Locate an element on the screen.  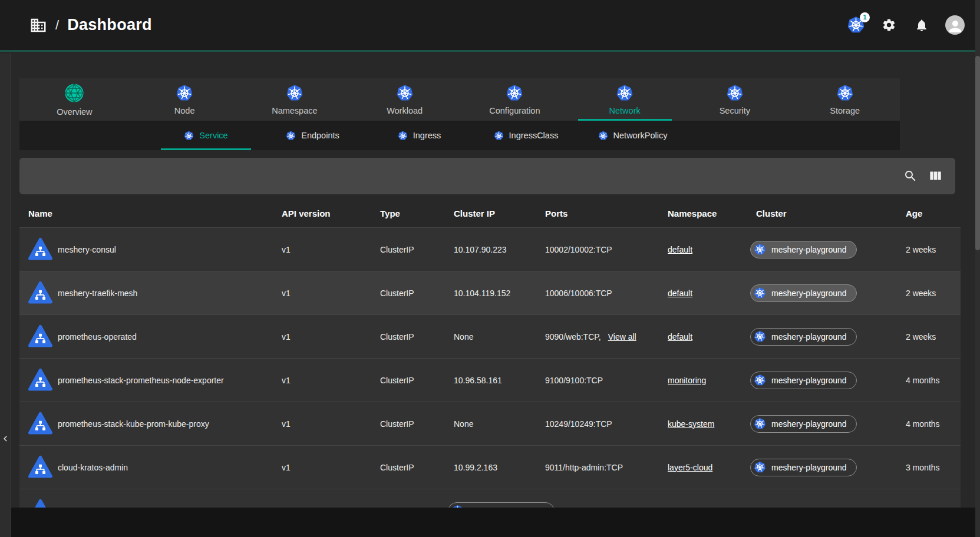
column-header: Name is located at coordinates (151, 213).